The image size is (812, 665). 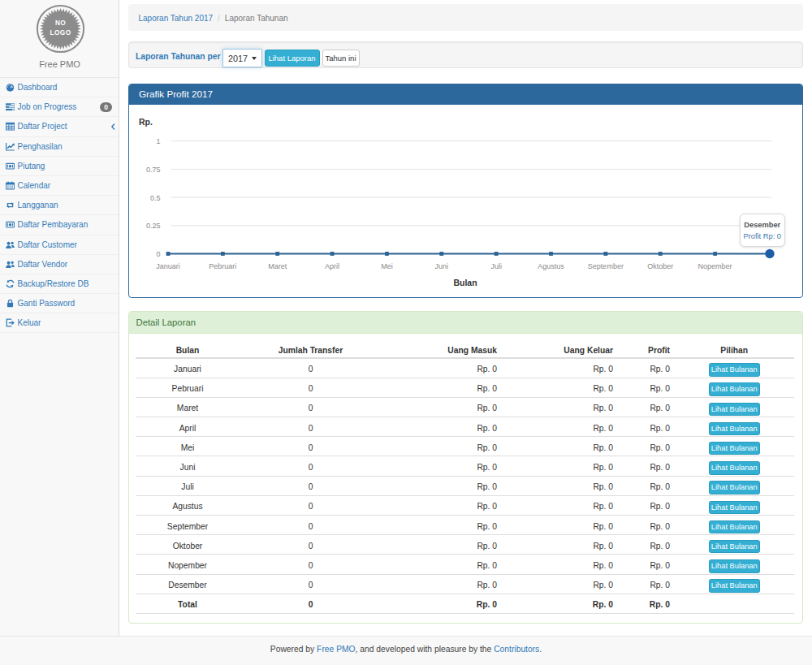 I want to click on svg-text: Maret, so click(x=278, y=266).